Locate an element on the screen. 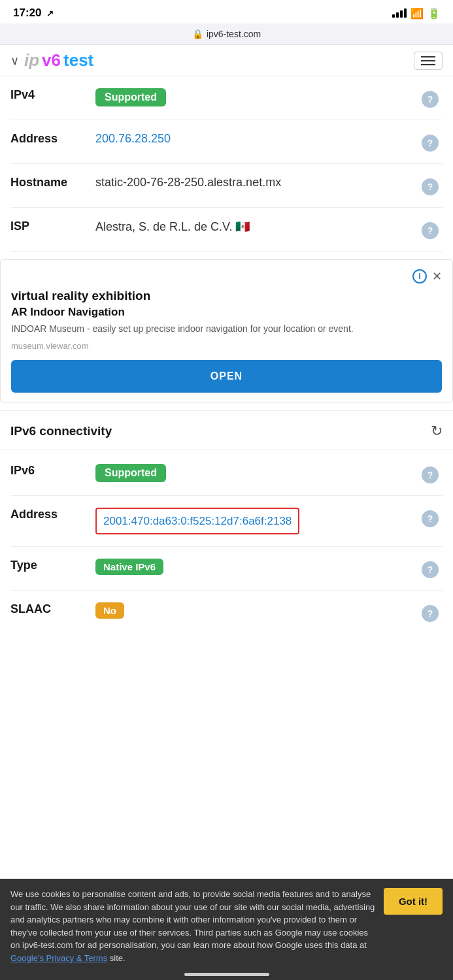 The image size is (453, 980). time-display: 17:20 is located at coordinates (27, 13).